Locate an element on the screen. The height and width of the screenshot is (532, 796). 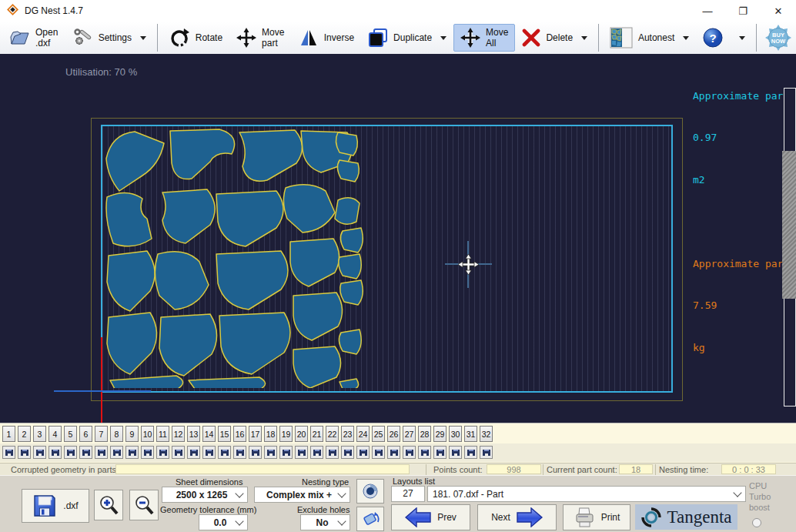
rotate-sheet-button is located at coordinates (370, 519).